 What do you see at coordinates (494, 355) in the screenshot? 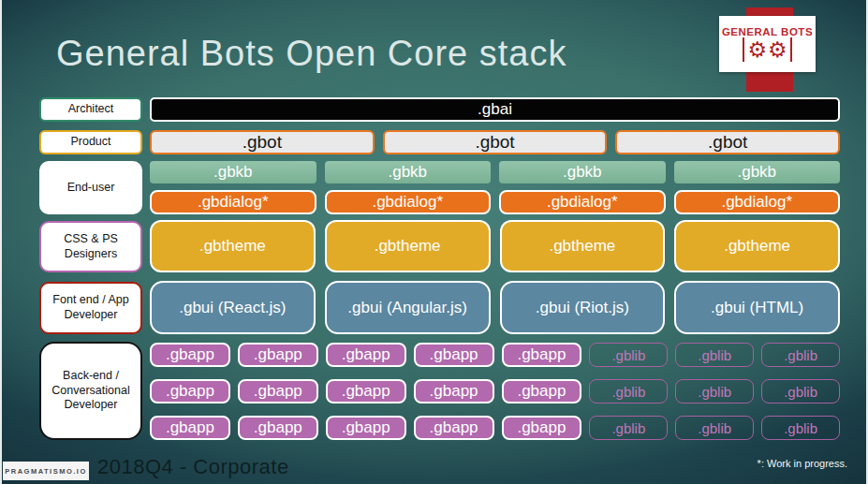
I see `row-gbapp-gblib-1: .gbapp .gbapp .gbapp .gbapp .gbapp .gbli…` at bounding box center [494, 355].